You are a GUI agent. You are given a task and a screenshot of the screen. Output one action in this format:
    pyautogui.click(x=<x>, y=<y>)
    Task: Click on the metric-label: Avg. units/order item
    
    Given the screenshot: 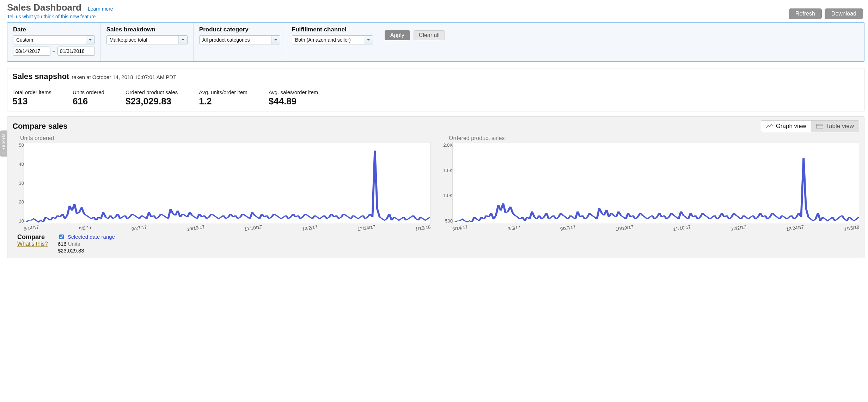 What is the action you would take?
    pyautogui.click(x=223, y=92)
    